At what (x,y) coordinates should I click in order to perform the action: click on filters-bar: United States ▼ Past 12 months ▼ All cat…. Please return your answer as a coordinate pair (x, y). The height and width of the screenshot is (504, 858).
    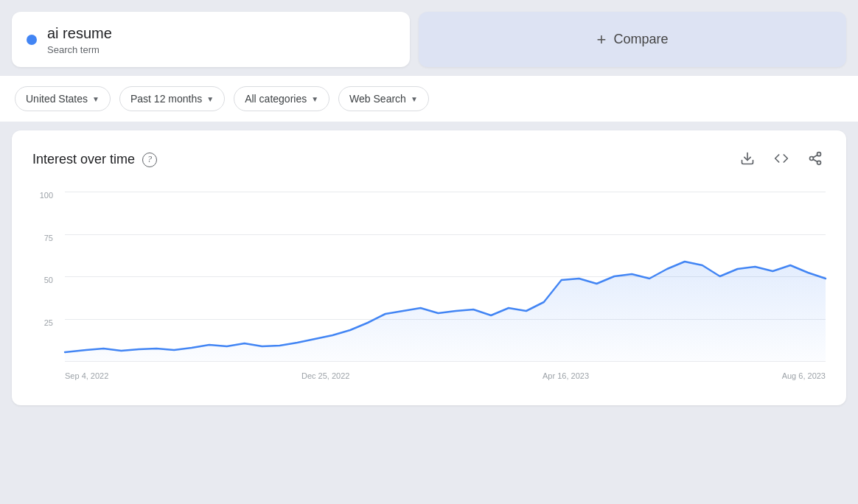
    Looking at the image, I should click on (429, 99).